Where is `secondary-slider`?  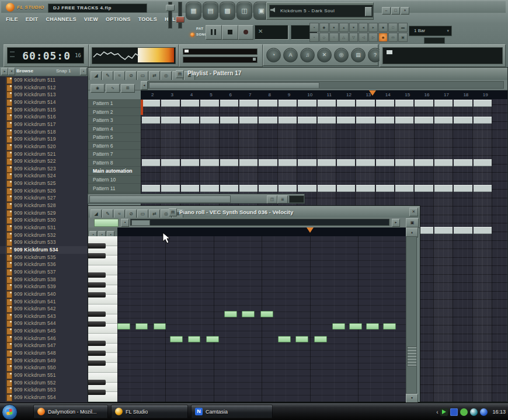 secondary-slider is located at coordinates (220, 60).